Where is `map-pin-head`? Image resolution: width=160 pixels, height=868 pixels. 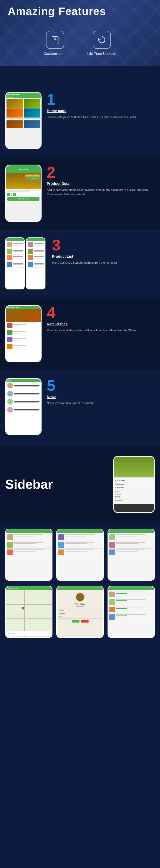
map-pin-head is located at coordinates (23, 608).